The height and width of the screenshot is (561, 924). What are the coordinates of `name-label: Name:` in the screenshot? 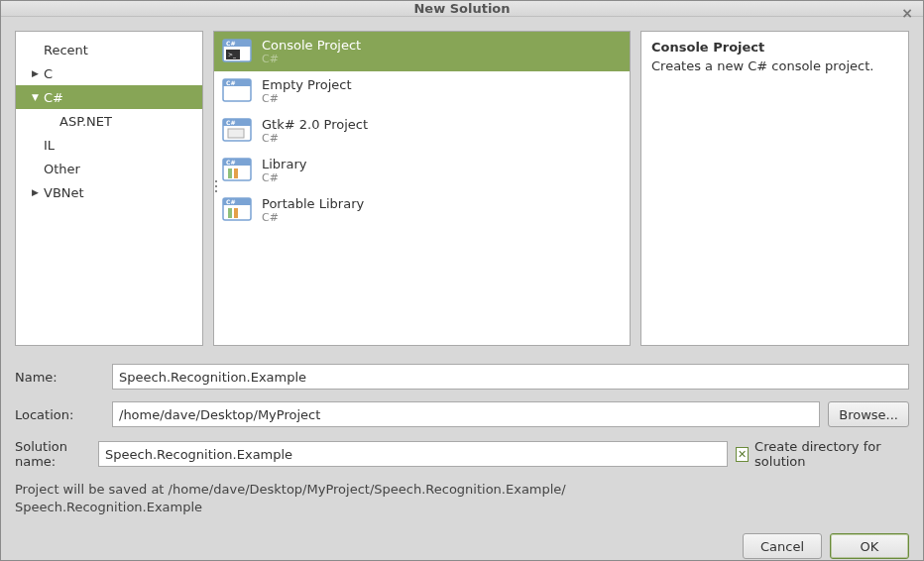 It's located at (63, 377).